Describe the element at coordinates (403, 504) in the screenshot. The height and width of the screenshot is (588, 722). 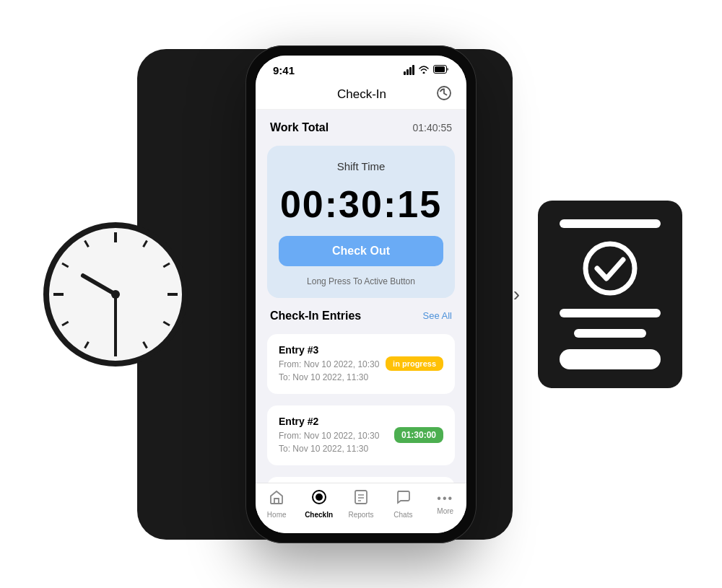
I see `tab-chats: Chats` at that location.